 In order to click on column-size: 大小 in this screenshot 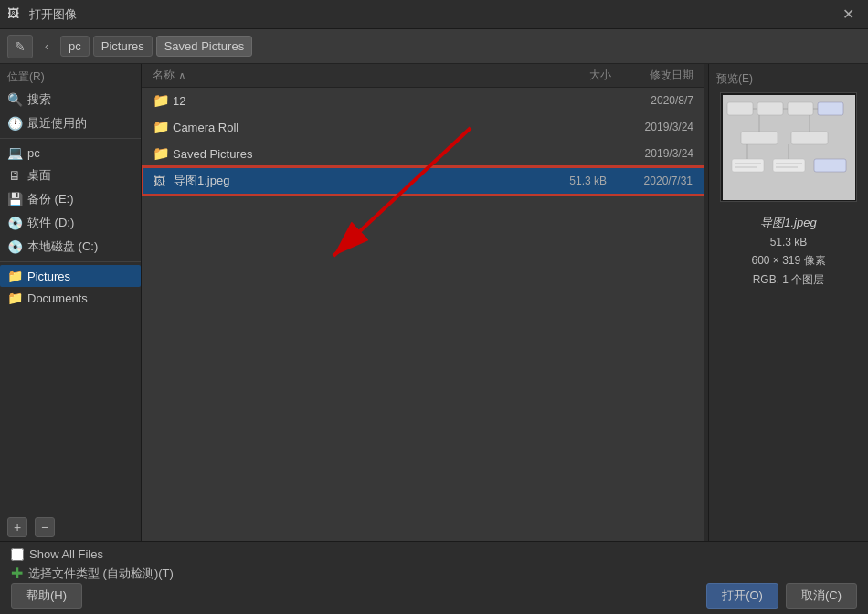, I will do `click(575, 75)`.